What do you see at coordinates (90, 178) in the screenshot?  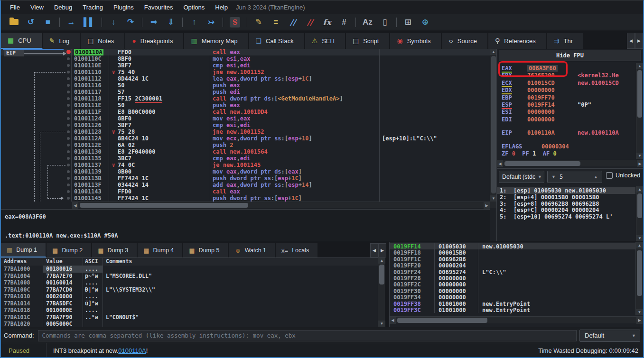 I see `address-cell: 0100113B` at bounding box center [90, 178].